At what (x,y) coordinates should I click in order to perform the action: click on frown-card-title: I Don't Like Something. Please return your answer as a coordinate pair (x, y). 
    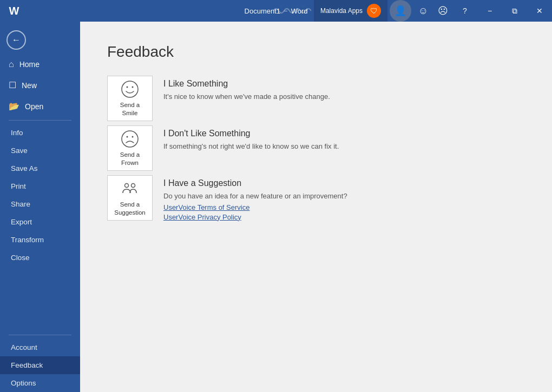
    Looking at the image, I should click on (251, 134).